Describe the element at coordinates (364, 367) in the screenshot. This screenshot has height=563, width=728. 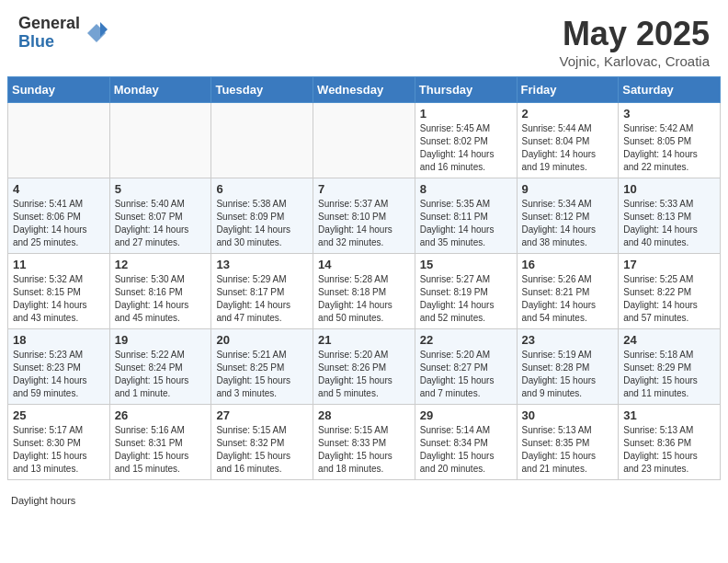
I see `calendar-week-row: 18Sunrise: 5:23 AMSunset: 8:23 PMDayligh…` at that location.